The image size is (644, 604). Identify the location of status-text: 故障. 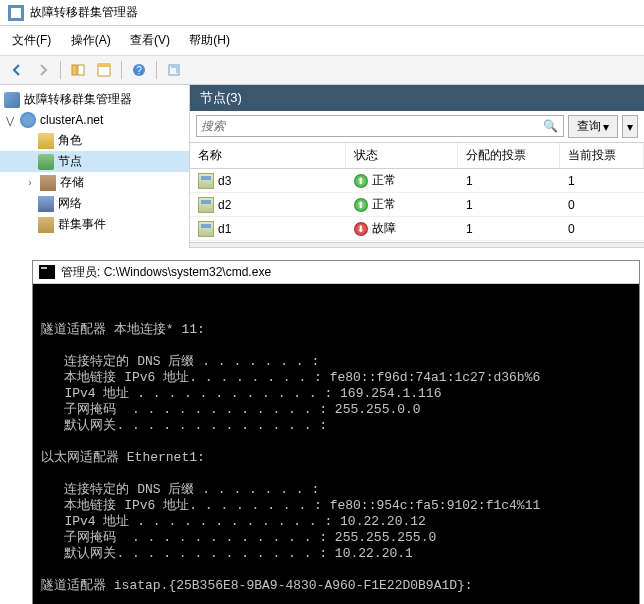
(384, 228).